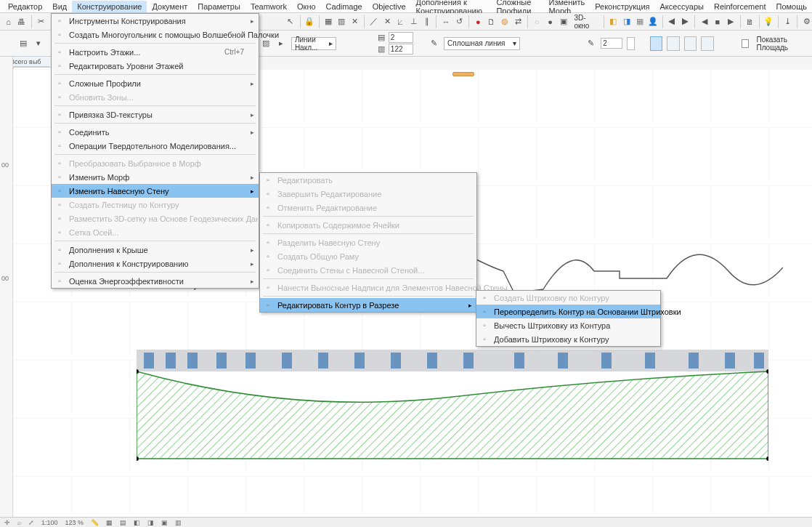 This screenshot has width=812, height=527. Describe the element at coordinates (740, 7) in the screenshot. I see `menu-reinforcement: Reinforcement` at that location.